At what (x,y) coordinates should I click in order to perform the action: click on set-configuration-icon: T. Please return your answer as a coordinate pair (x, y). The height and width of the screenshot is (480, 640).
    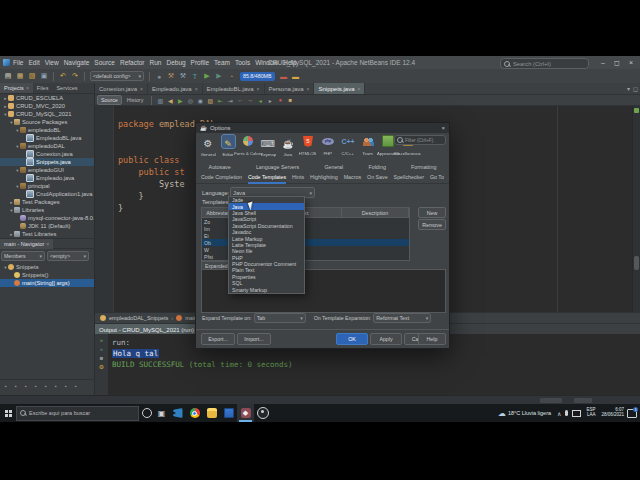
    Looking at the image, I should click on (196, 76).